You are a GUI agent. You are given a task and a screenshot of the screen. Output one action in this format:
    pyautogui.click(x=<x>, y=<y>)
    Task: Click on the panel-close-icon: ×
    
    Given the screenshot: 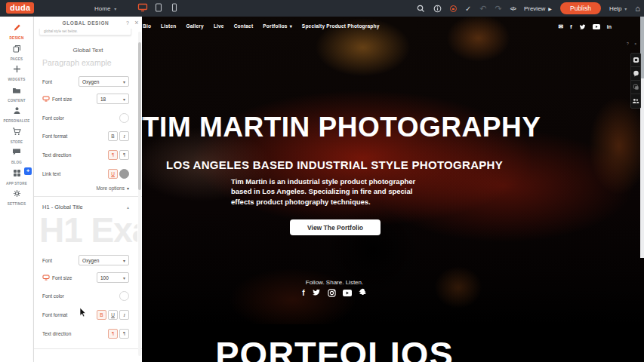 What is the action you would take?
    pyautogui.click(x=137, y=23)
    